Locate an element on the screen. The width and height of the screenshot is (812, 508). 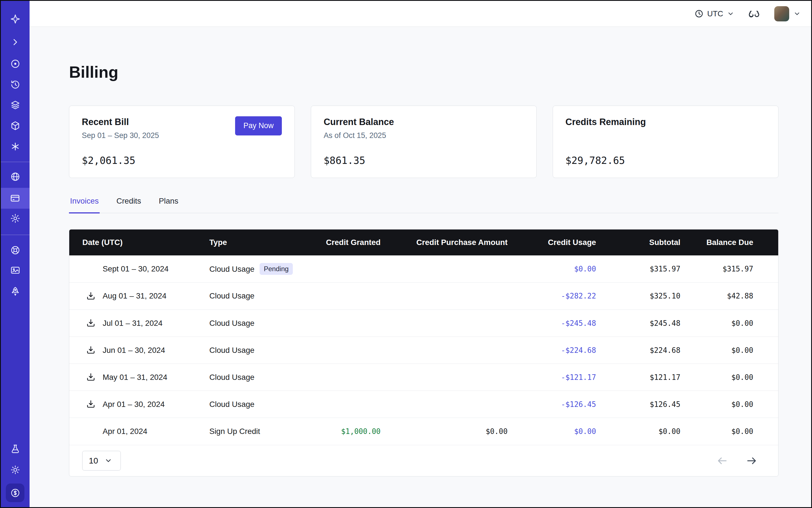
radar-icon is located at coordinates (15, 64).